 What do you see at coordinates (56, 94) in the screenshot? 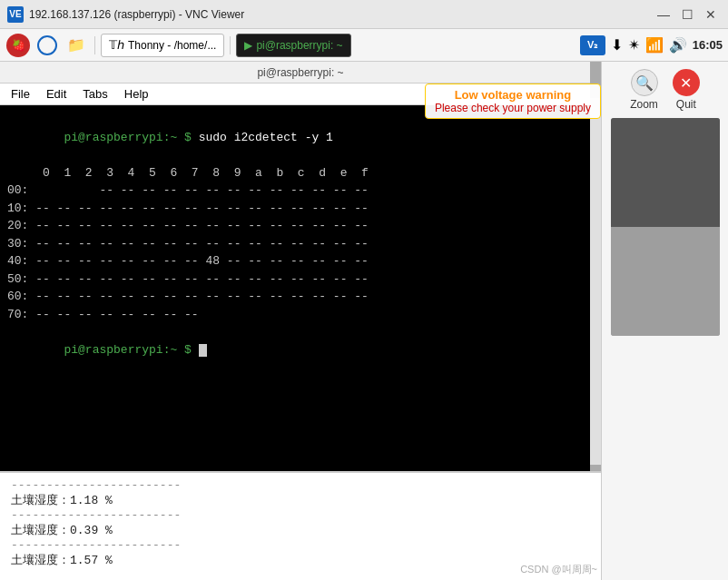
I see `menu-edit: Edit` at bounding box center [56, 94].